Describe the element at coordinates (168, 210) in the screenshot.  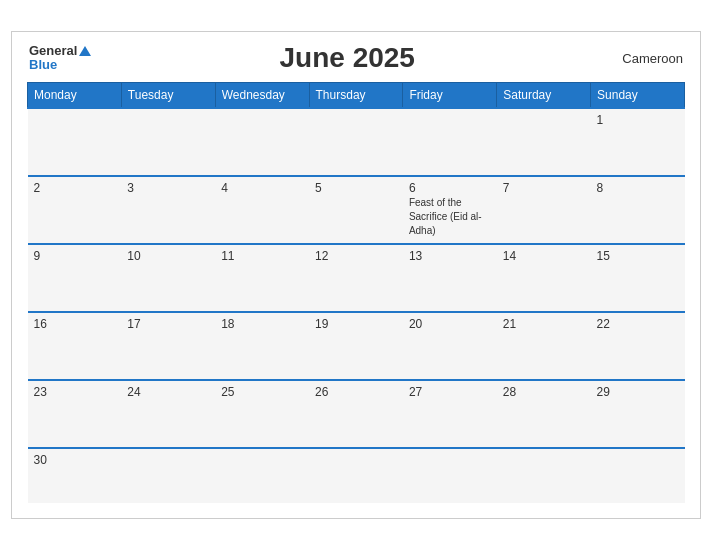
I see `day-cell: 3` at that location.